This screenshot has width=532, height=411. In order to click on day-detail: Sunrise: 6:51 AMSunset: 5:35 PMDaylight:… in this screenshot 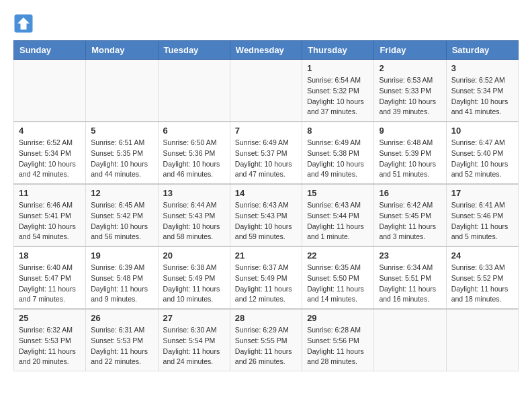, I will do `click(122, 158)`.